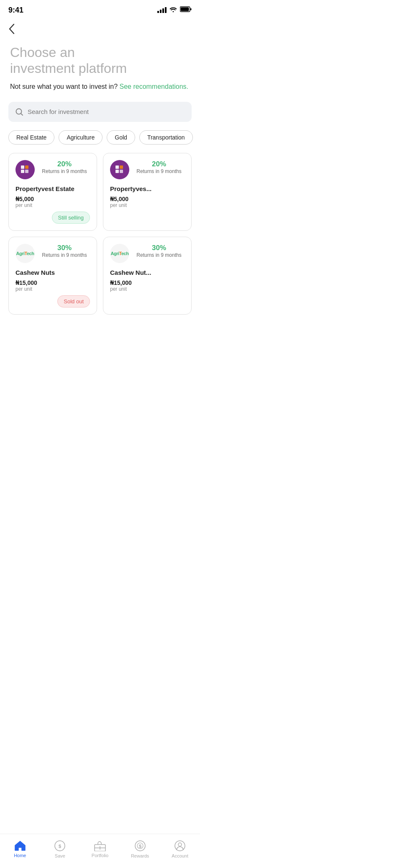  Describe the element at coordinates (100, 67) in the screenshot. I see `page-header: Choose aninvestment platform Not sure wh…` at that location.